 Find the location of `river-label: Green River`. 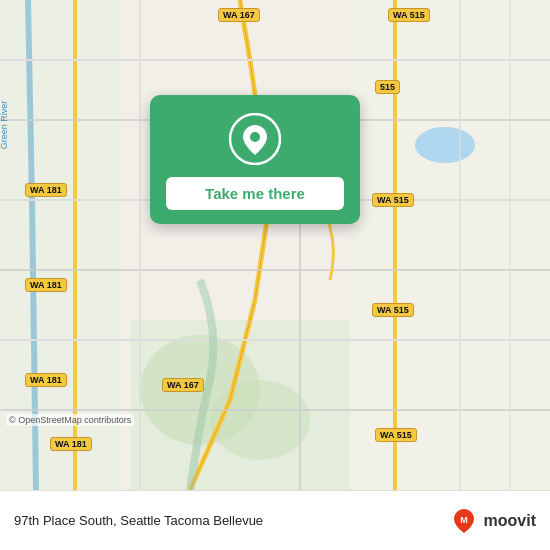

river-label: Green River is located at coordinates (4, 126).